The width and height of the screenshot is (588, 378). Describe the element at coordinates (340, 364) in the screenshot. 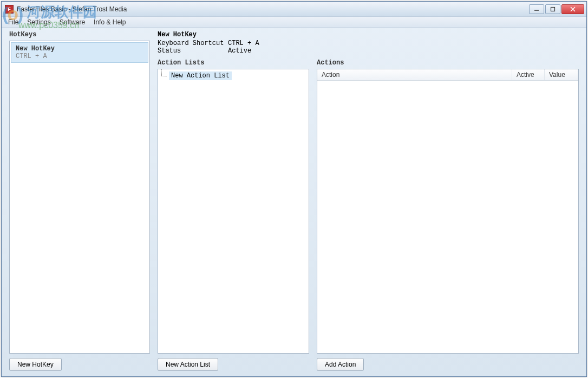

I see `add-action-button: Add Action` at that location.